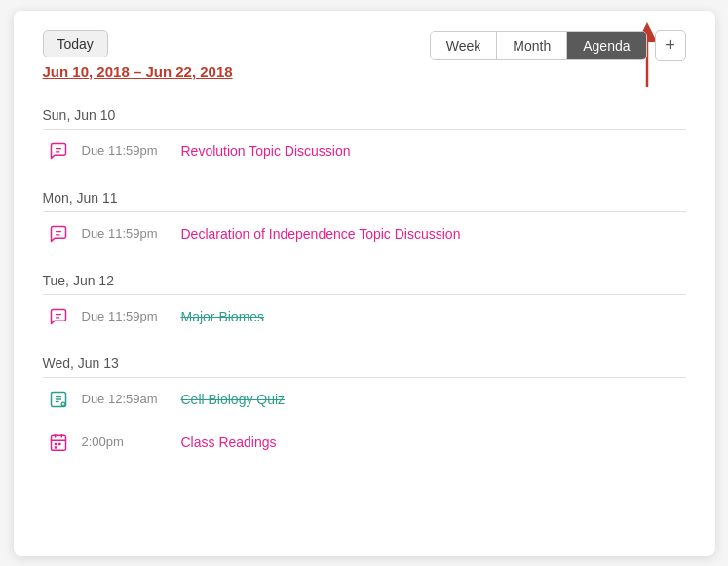 Image resolution: width=728 pixels, height=566 pixels. I want to click on header-right: Week Month Agenda +, so click(557, 46).